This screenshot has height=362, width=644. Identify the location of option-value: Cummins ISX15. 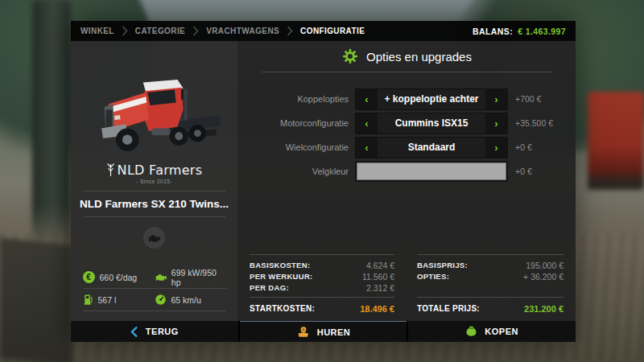
(431, 124).